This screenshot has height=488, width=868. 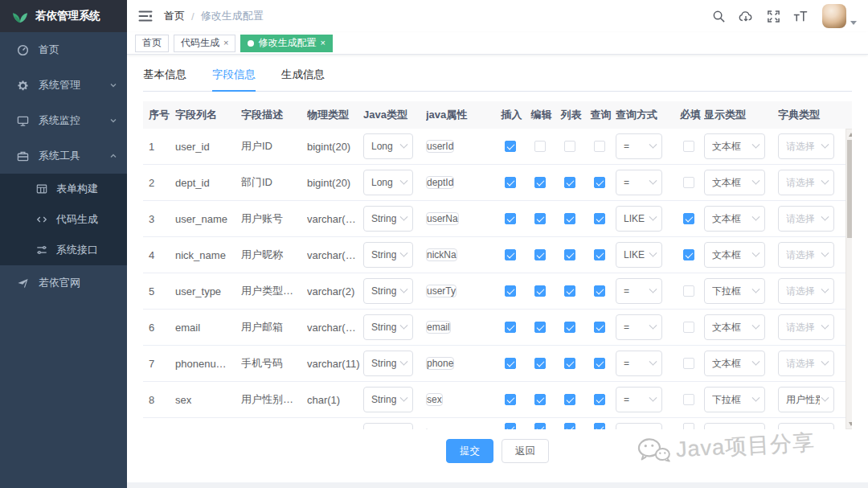 I want to click on java-prop-input: userId, so click(x=440, y=146).